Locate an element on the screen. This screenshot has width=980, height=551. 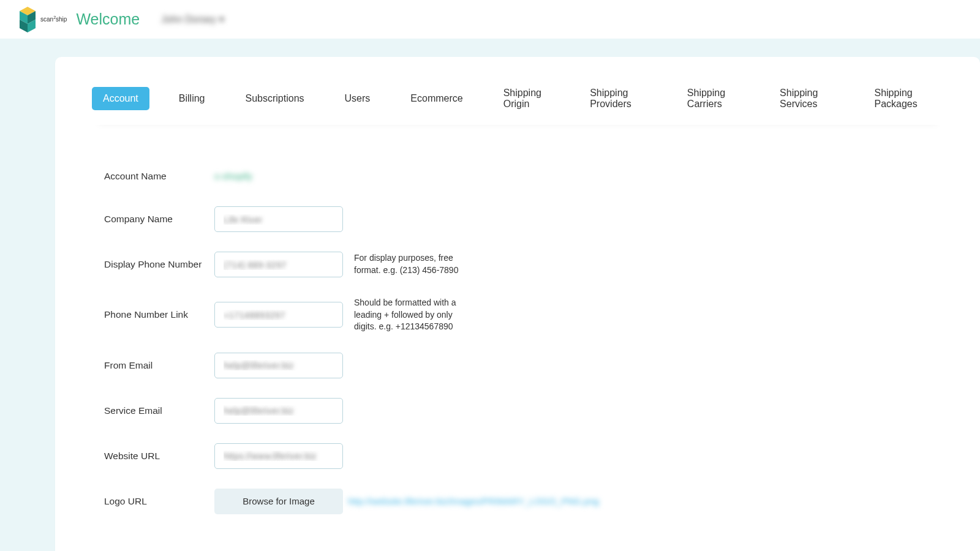
label-website-url: Website URL is located at coordinates (159, 456).